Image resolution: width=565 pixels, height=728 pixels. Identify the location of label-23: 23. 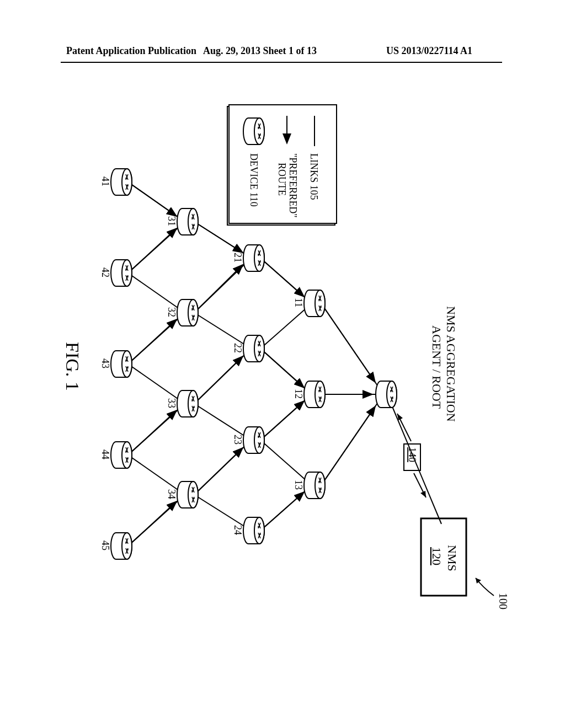
(238, 440).